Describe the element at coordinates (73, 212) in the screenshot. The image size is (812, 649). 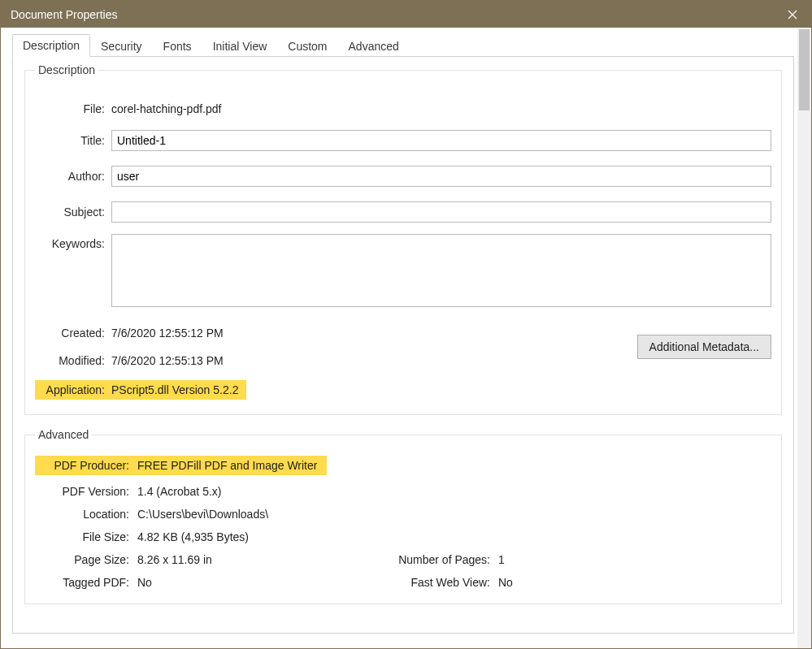
I see `label-subject: Subject:` at that location.